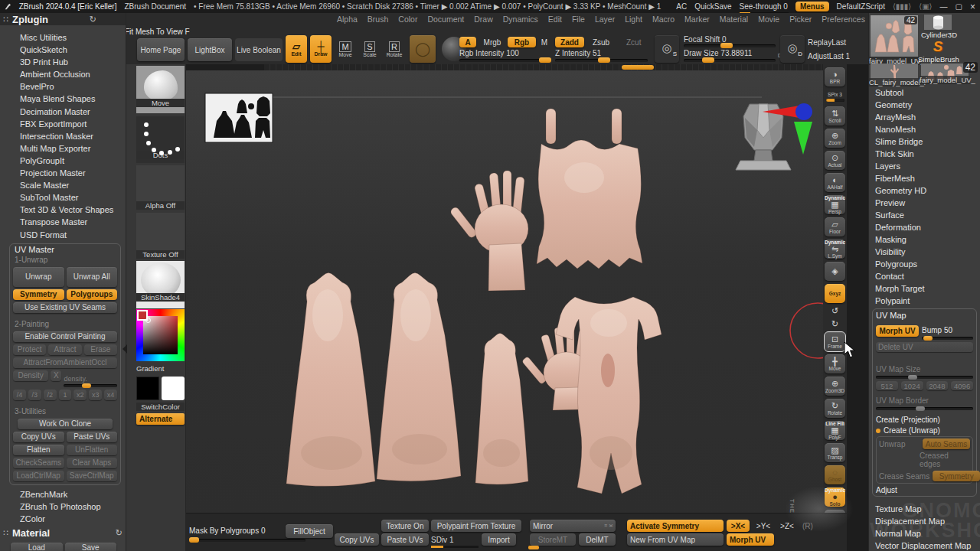 Image resolution: width=980 pixels, height=551 pixels. Describe the element at coordinates (161, 90) in the screenshot. I see `active-brush-thumb: Move` at that location.